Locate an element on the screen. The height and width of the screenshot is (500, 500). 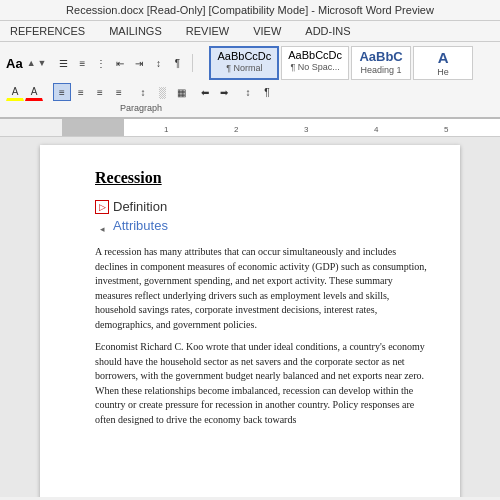
align-left-icon: ≡ is located at coordinates (62, 92).